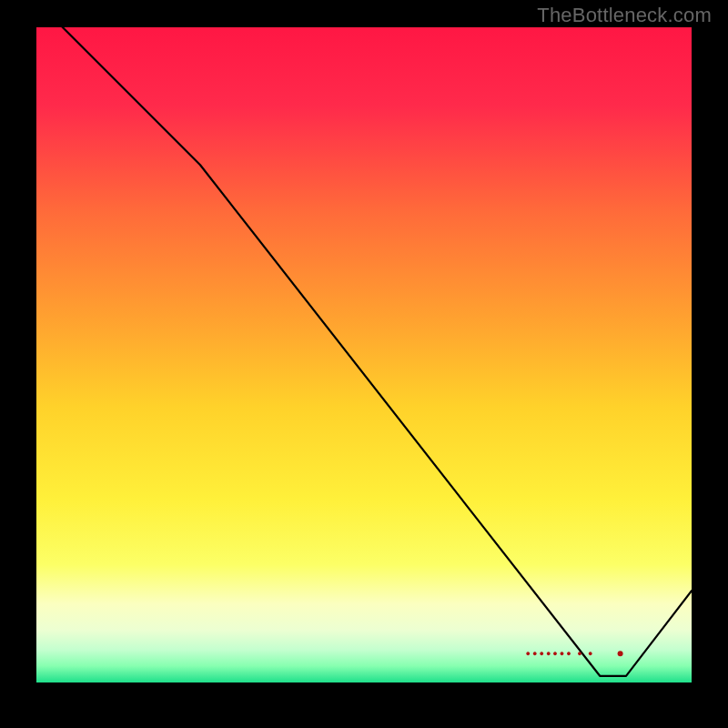 The image size is (728, 728). I want to click on watermark-text: TheBottleneck.com, so click(624, 15).